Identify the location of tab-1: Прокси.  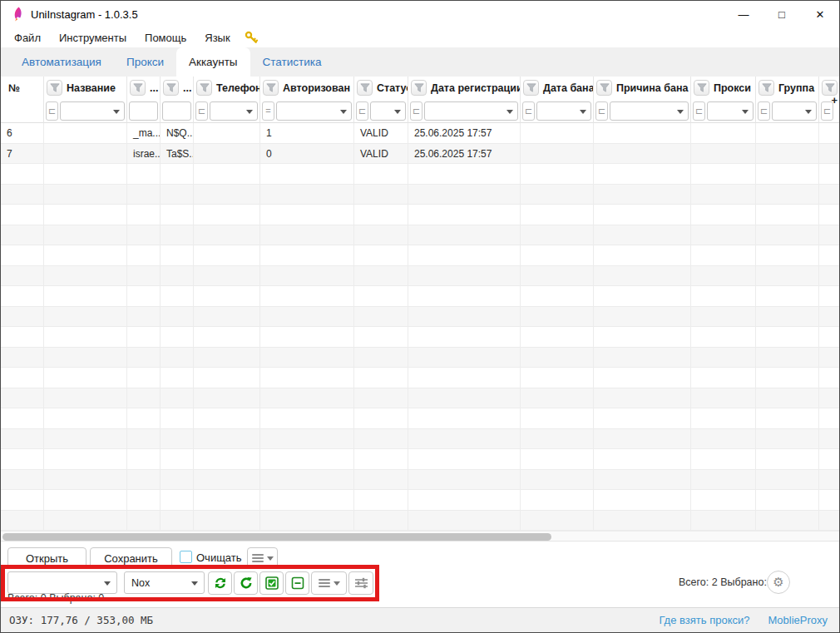
(145, 62).